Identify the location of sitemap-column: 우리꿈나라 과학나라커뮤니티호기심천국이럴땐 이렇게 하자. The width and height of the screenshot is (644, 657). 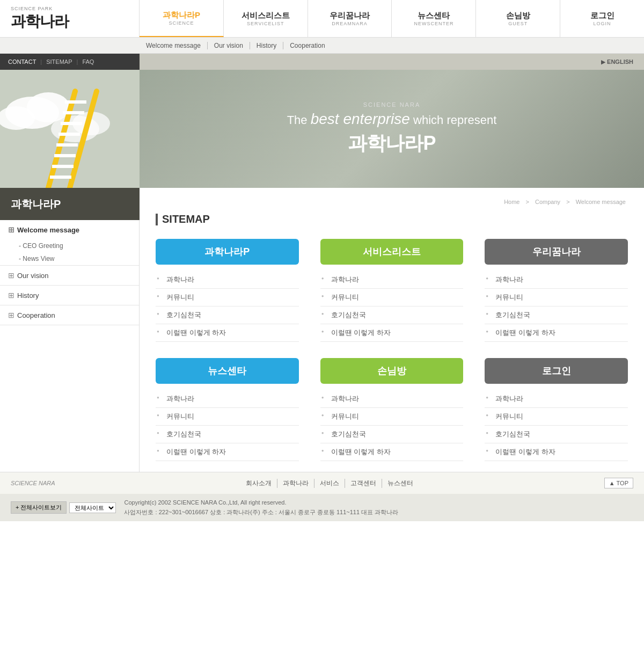
(556, 290).